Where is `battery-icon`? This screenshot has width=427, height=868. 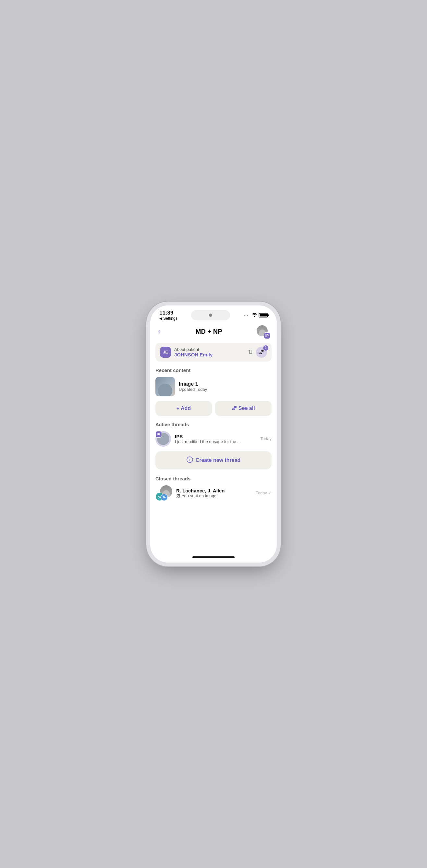 battery-icon is located at coordinates (263, 315).